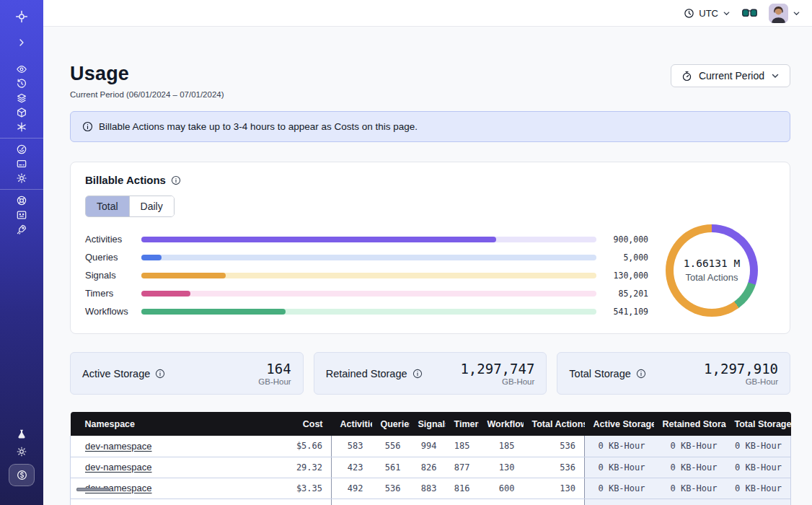 The width and height of the screenshot is (812, 505). I want to click on gauge-icon, so click(22, 149).